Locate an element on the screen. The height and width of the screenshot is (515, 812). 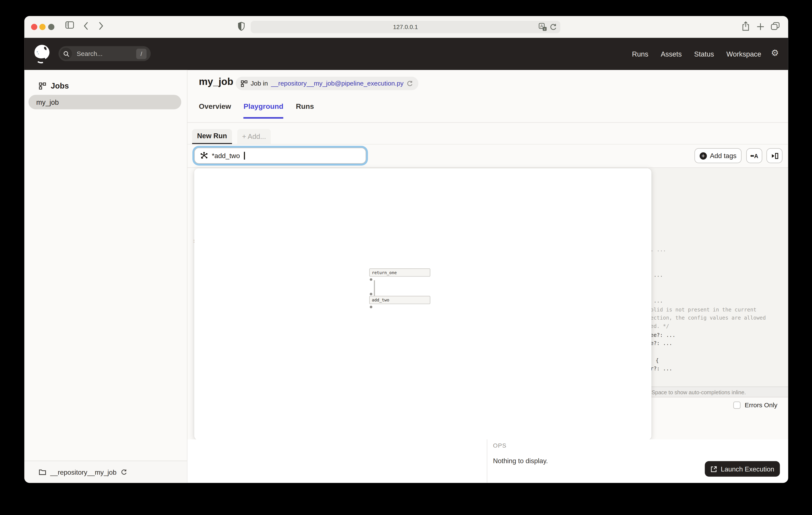
new-run-tab-label: New Run is located at coordinates (212, 136).